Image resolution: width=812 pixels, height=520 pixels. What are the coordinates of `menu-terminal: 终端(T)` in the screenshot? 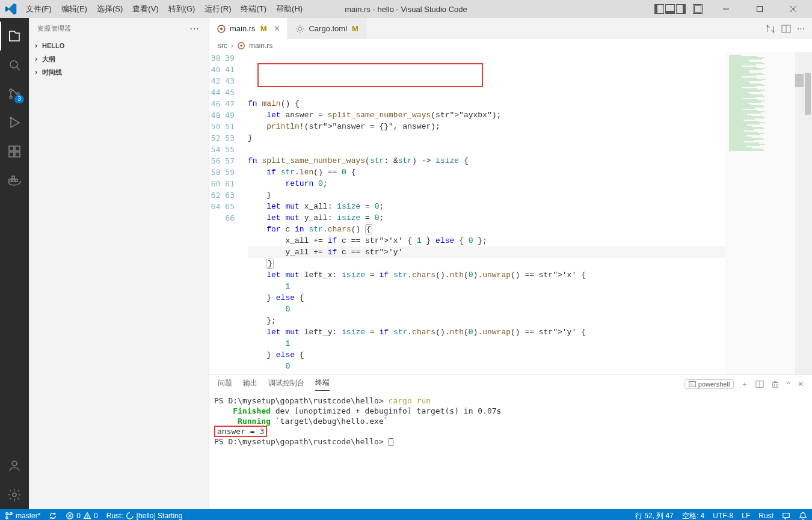 It's located at (254, 9).